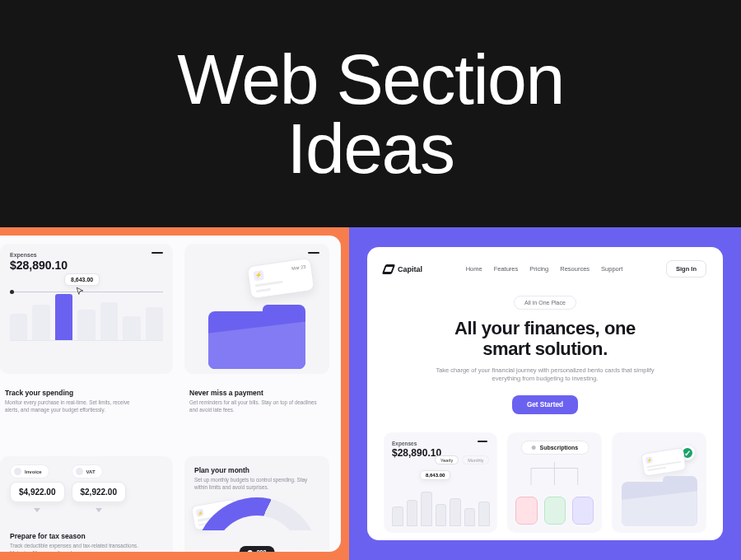 The height and width of the screenshot is (560, 741). What do you see at coordinates (440, 483) in the screenshot?
I see `mini-expenses-card: Expenses $28,890.10 Yearly Monthly 8,643…` at bounding box center [440, 483].